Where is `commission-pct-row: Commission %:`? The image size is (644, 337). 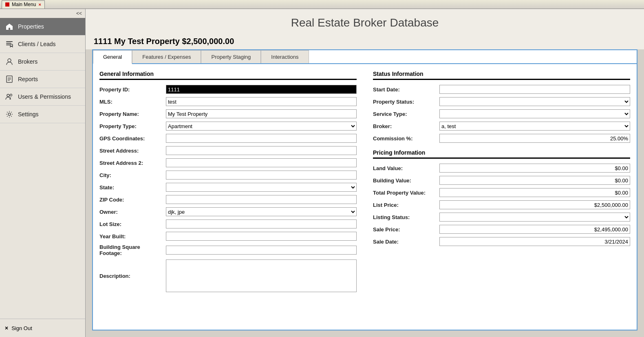 commission-pct-row: Commission %: is located at coordinates (501, 138).